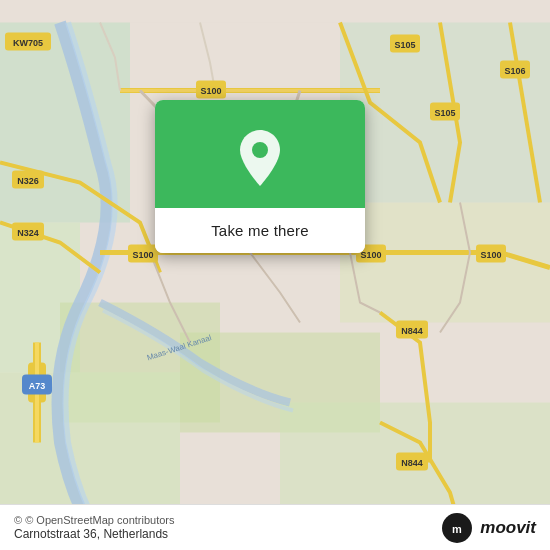 The image size is (550, 550). What do you see at coordinates (457, 528) in the screenshot?
I see `moovit-logo-icon: m` at bounding box center [457, 528].